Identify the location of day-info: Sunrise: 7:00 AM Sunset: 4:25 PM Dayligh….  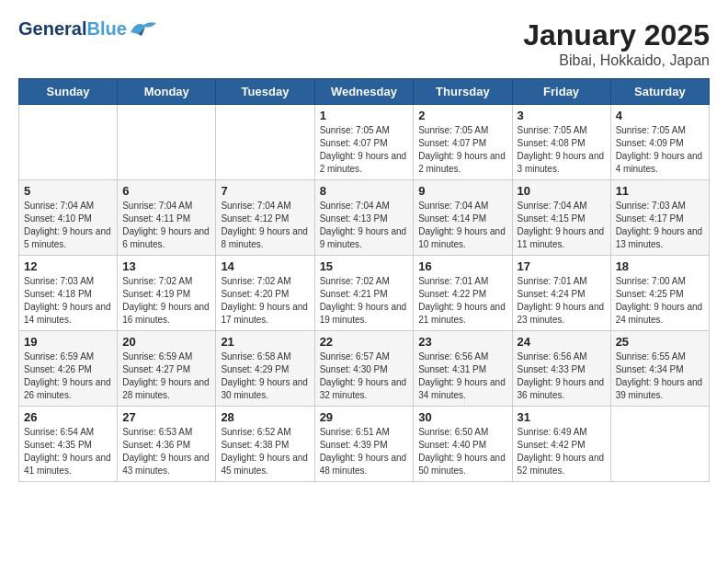
(660, 301).